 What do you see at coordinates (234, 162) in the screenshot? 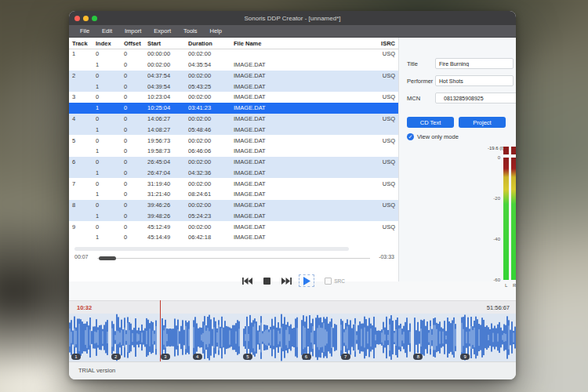
I see `table-row: 60026:45:0400:02:00IMAGE.DATUSQ` at bounding box center [234, 162].